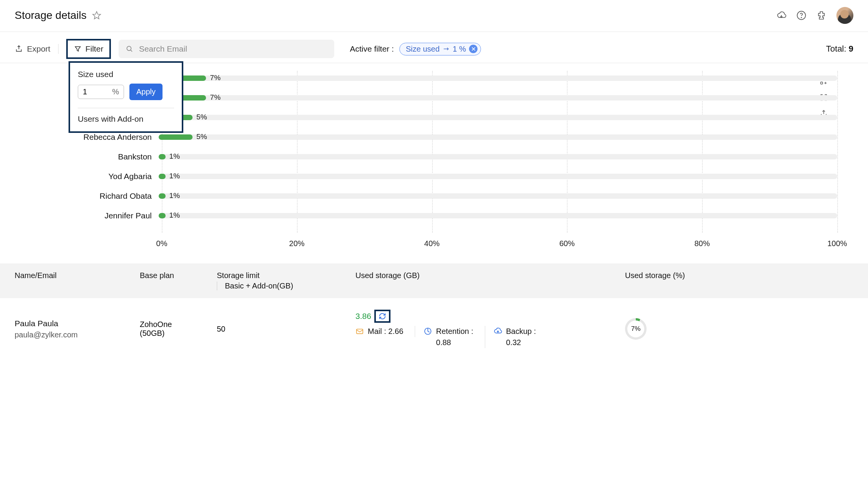 This screenshot has height=503, width=868. What do you see at coordinates (116, 92) in the screenshot?
I see `percent-label: %` at bounding box center [116, 92].